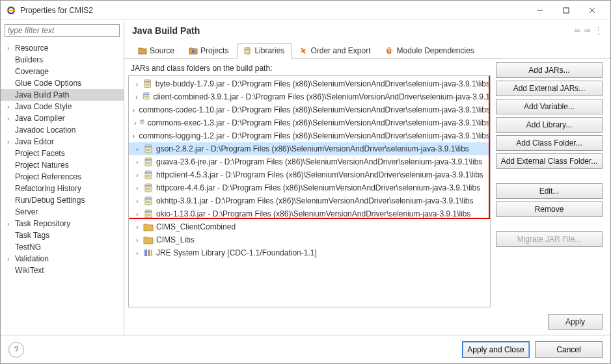 This screenshot has height=364, width=611. Describe the element at coordinates (319, 123) in the screenshot. I see `jar-item-label: commons-exec-1.3.jar - D:\Program Files …` at that location.